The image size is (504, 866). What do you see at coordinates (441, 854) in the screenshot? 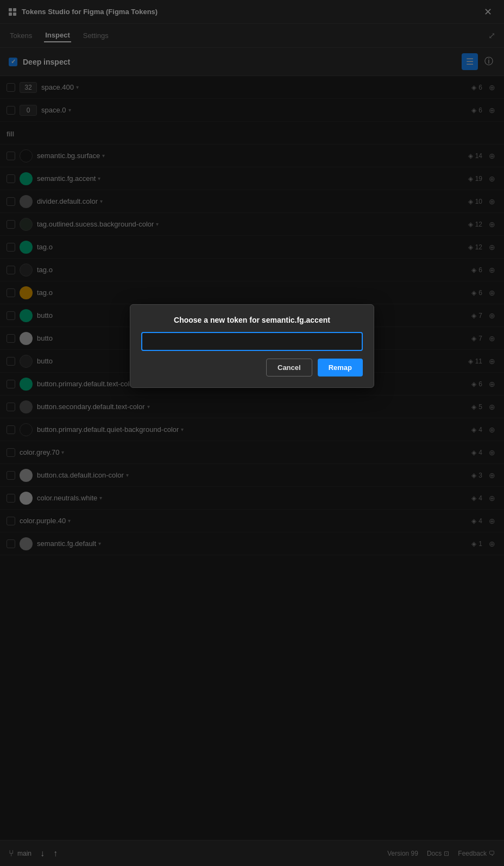
I see `footer-right: Version 99 Docs ⊡ Feedback 🗨` at bounding box center [441, 854].